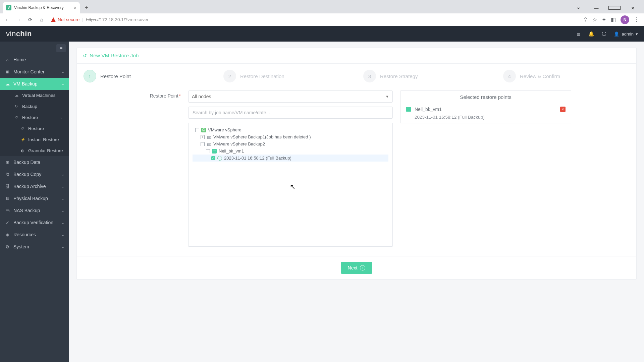 This screenshot has width=644, height=362. What do you see at coordinates (617, 34) in the screenshot?
I see `user-icon: 👤` at bounding box center [617, 34].